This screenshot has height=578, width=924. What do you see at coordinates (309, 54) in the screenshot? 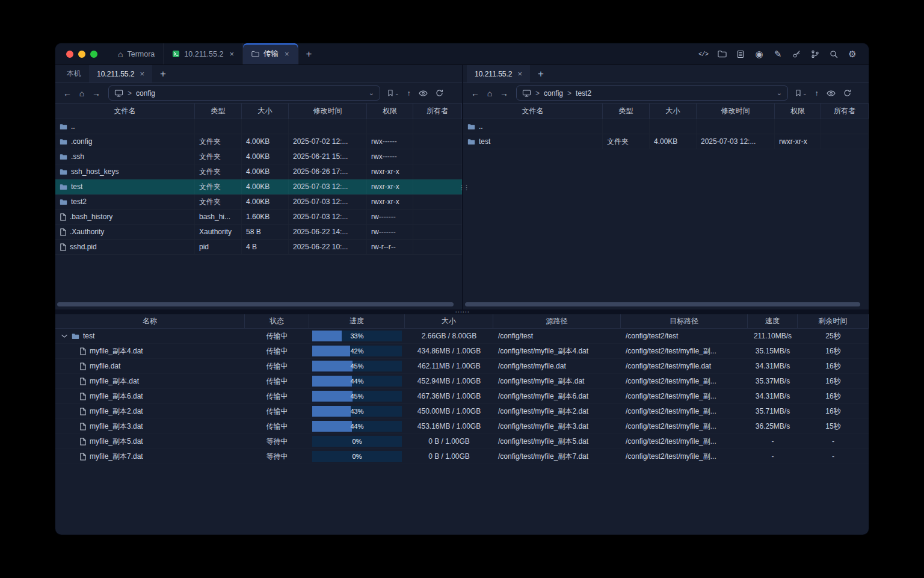
I see `new-tab-button: +` at bounding box center [309, 54].